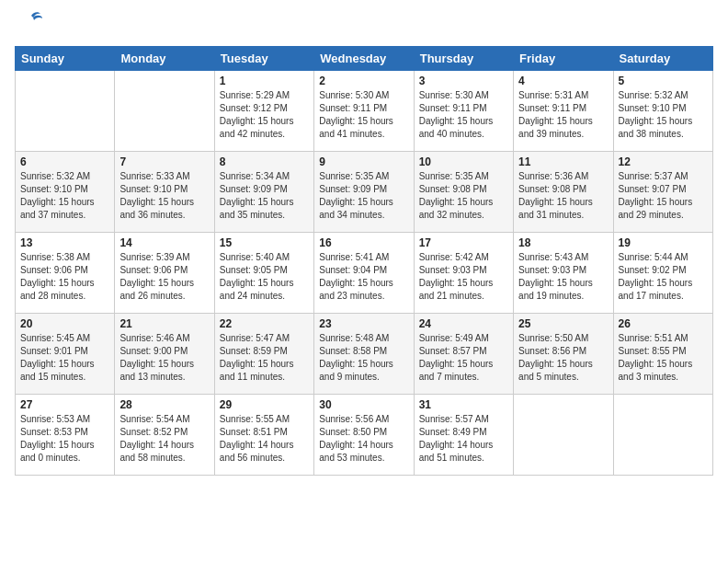 The height and width of the screenshot is (563, 728). What do you see at coordinates (264, 354) in the screenshot?
I see `calendar-cell: 22Sunrise: 5:47 AM Sunset: 8:59 PM Dayli…` at bounding box center [264, 354].